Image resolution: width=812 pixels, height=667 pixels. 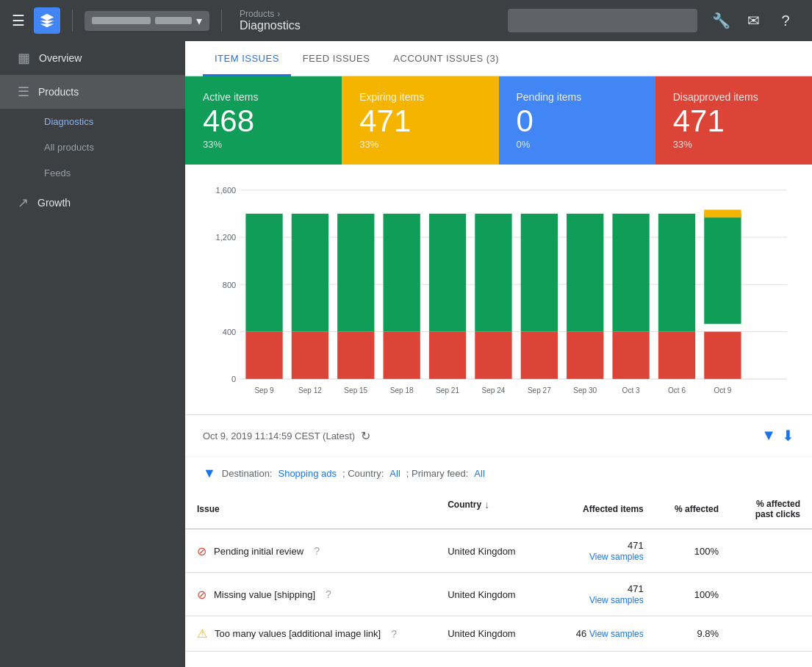 What do you see at coordinates (772, 510) in the screenshot?
I see `th-pct-past: % affected past clicks` at bounding box center [772, 510].